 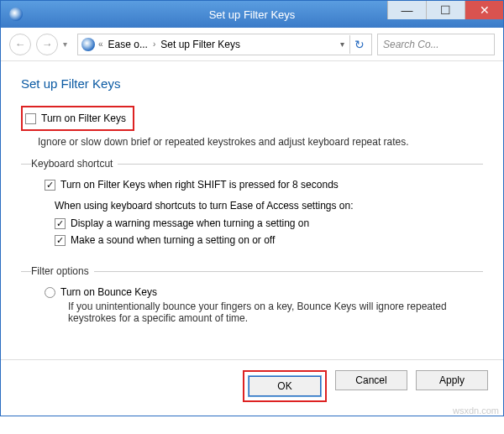 What do you see at coordinates (109, 292) in the screenshot?
I see `bounce-keys-label: Turn on Bounce Keys` at bounding box center [109, 292].